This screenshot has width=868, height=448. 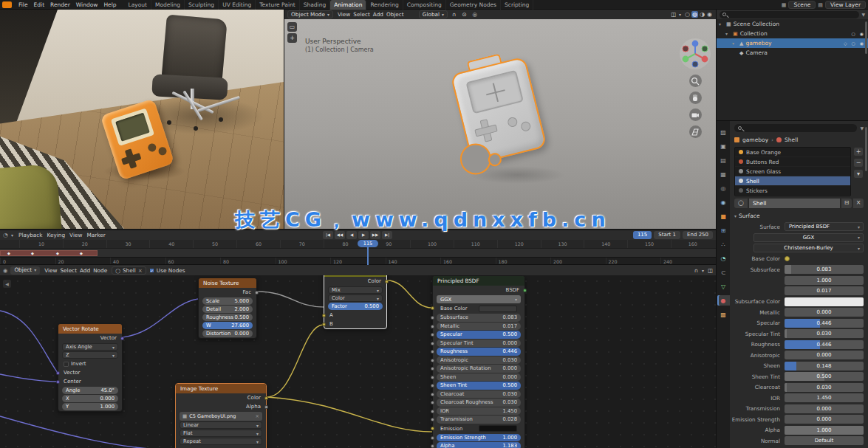 What do you see at coordinates (524, 291) in the screenshot?
I see `bsdf-output-socket` at bounding box center [524, 291].